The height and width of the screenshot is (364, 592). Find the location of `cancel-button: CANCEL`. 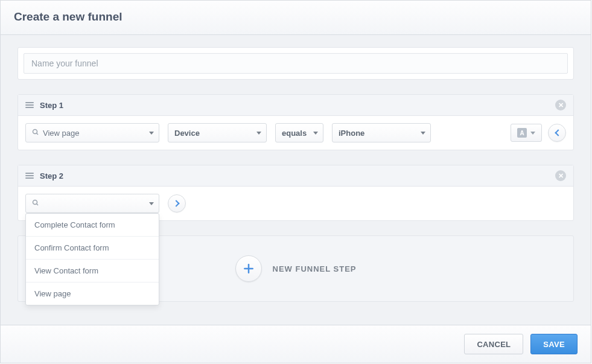

cancel-button: CANCEL is located at coordinates (494, 344).